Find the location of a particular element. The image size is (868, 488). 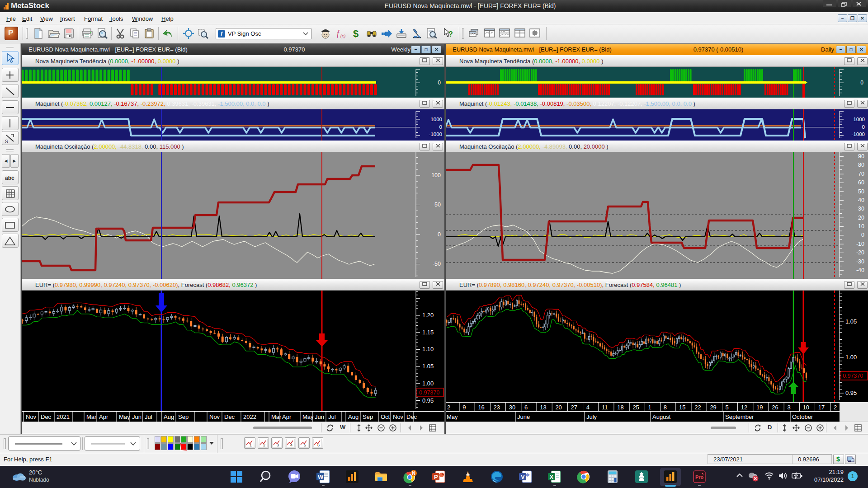

svg-text: W is located at coordinates (321, 477).